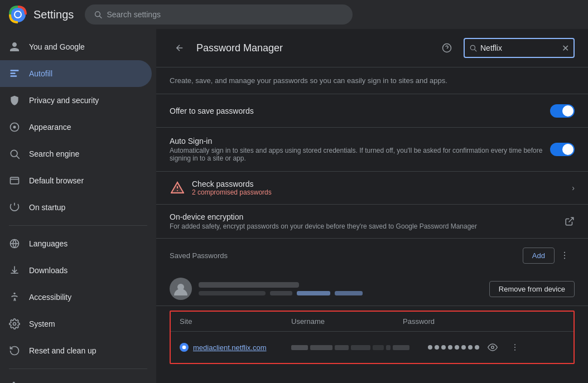  Describe the element at coordinates (76, 127) in the screenshot. I see `sidebar-item-appearance: Appearance` at that location.